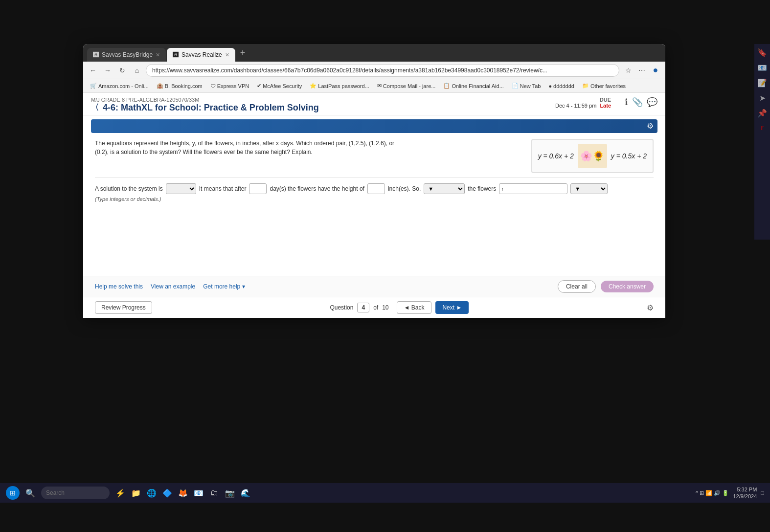 The height and width of the screenshot is (532, 770). I want to click on taskbar-icon-app4: 🦊, so click(183, 493).